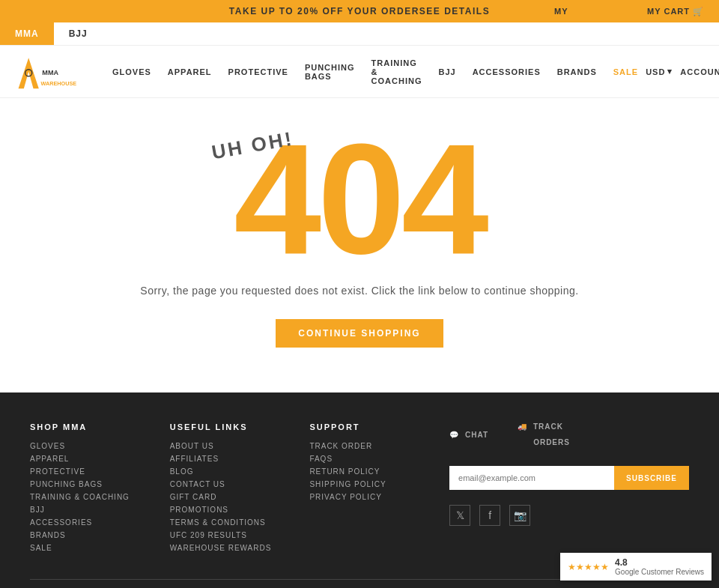  I want to click on chat-button: 💬 CHAT, so click(469, 437).